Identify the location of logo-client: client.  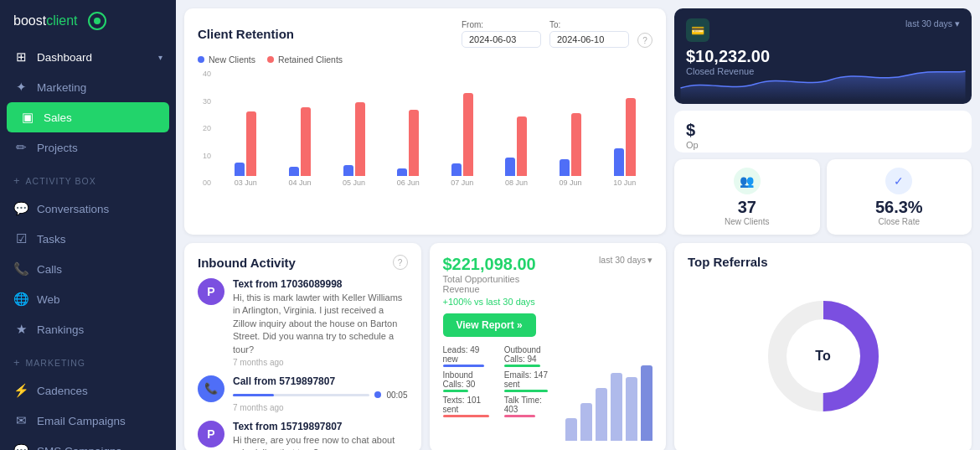
(62, 20).